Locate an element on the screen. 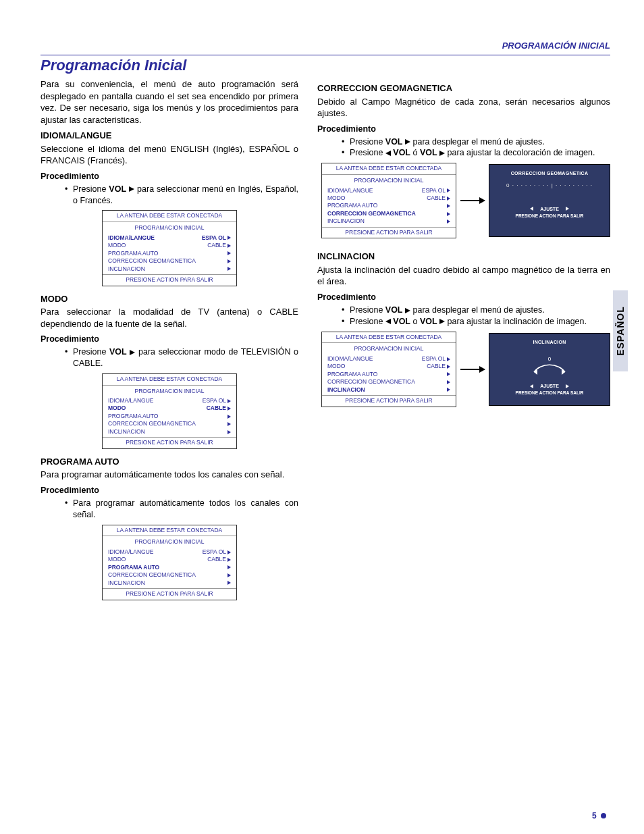  section-head-modo: MODO is located at coordinates (169, 299).